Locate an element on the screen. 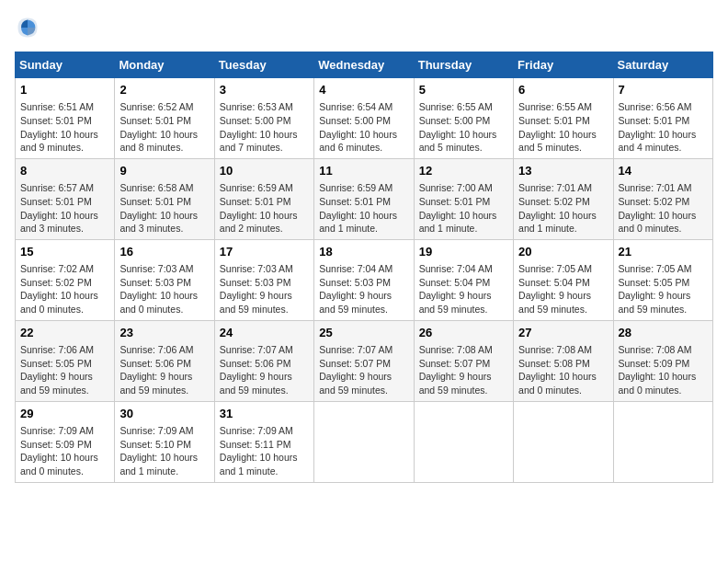 This screenshot has width=728, height=563. weekday-sunday: Sunday is located at coordinates (65, 65).